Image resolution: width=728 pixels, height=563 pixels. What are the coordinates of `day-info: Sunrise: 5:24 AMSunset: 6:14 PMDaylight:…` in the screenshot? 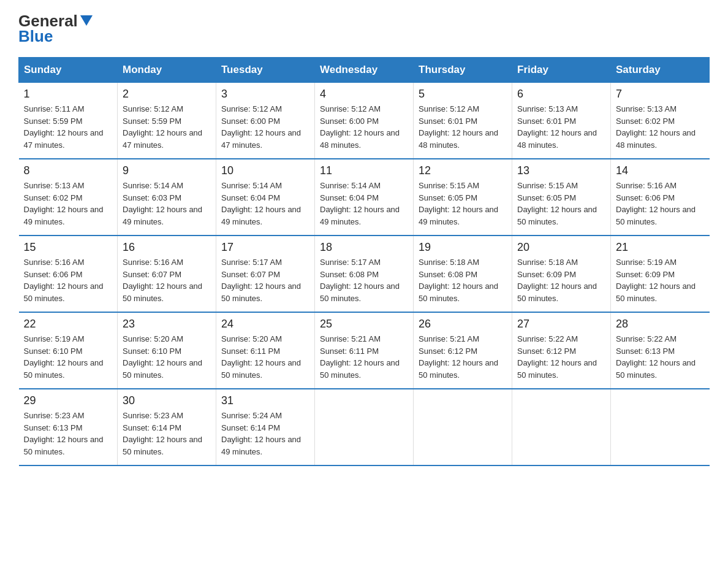 It's located at (265, 434).